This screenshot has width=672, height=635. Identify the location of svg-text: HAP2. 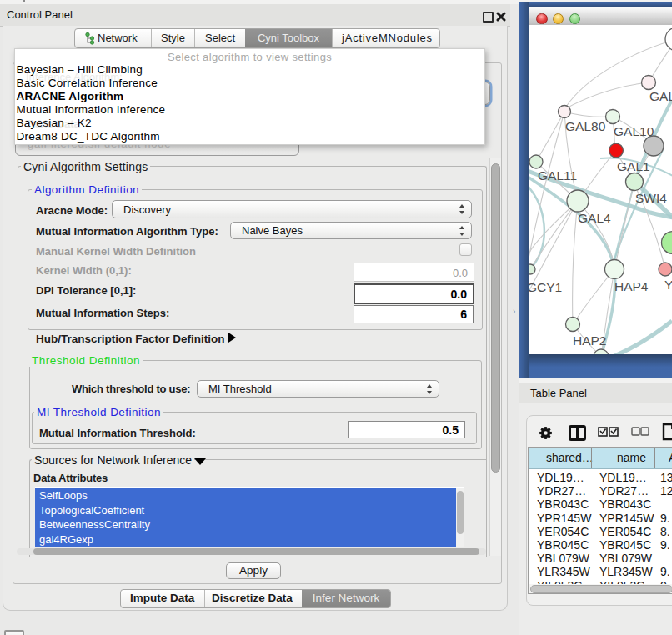
(590, 340).